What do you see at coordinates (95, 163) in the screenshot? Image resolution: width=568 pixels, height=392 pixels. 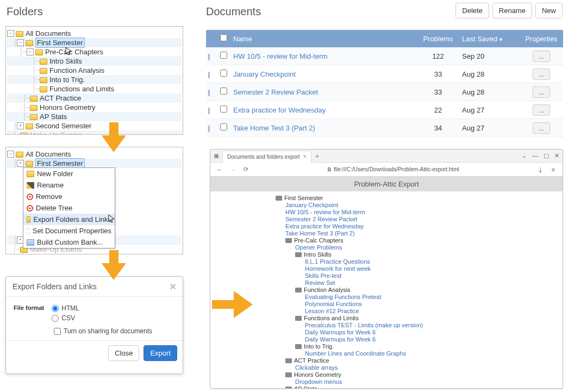 I see `tree-row: ┊+First Semester` at bounding box center [95, 163].